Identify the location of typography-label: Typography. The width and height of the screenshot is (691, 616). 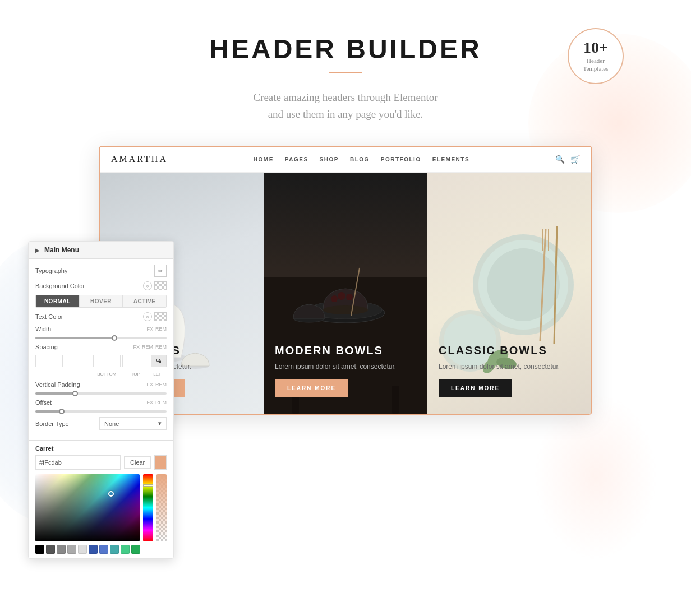
(52, 271).